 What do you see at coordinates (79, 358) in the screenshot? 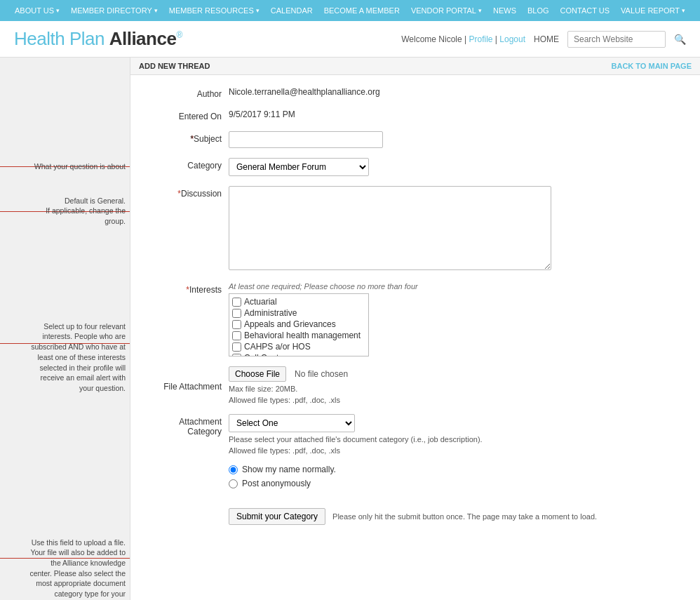
I see `annotation-interests: Select up to four relevantinterests. Peo…` at bounding box center [79, 358].